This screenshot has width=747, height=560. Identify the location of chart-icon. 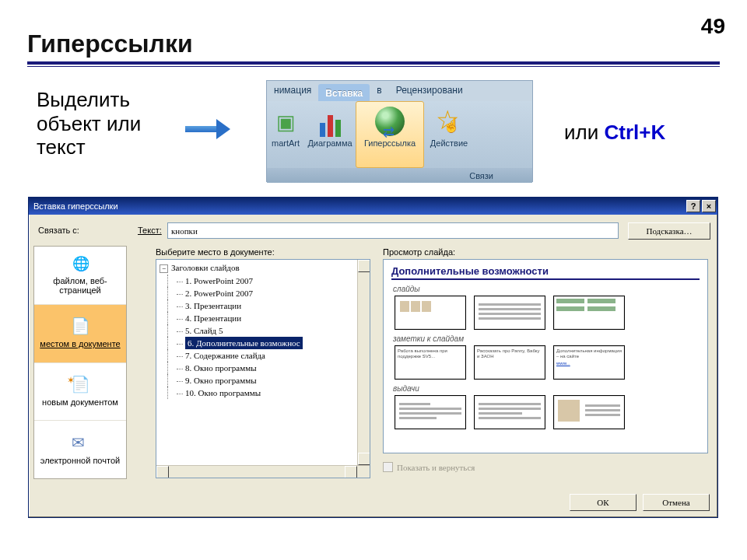
(330, 121).